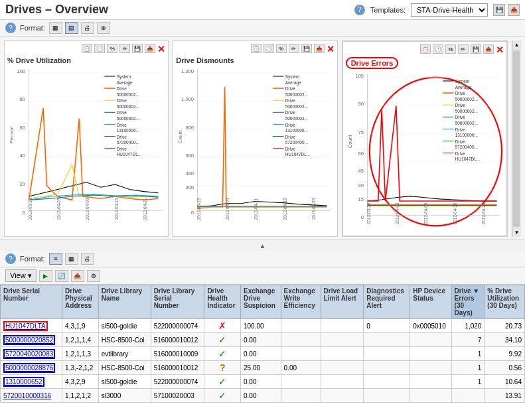  What do you see at coordinates (360, 76) in the screenshot?
I see `svg-text: 105` at bounding box center [360, 76].